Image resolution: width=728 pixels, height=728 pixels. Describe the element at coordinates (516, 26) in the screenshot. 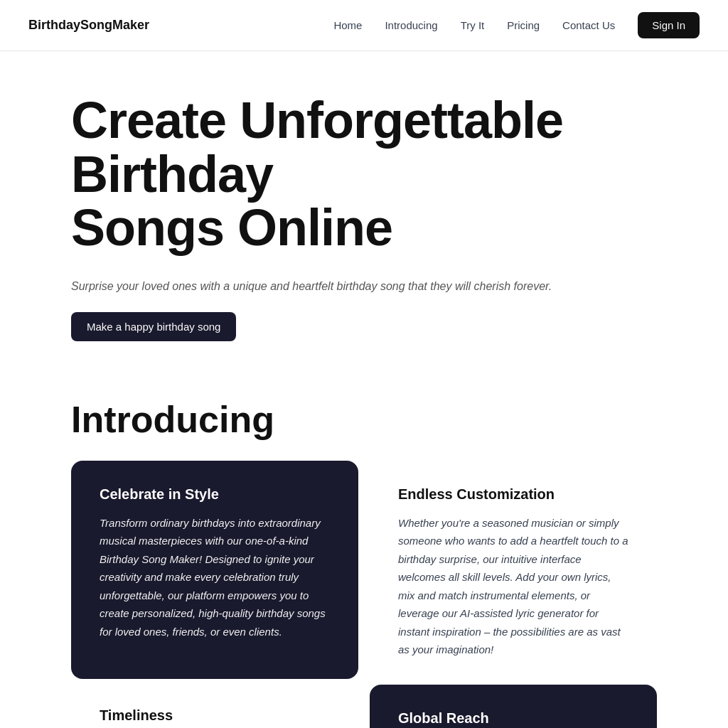

I see `nav-links: Home Introducing Try It Pricing Contact …` at that location.